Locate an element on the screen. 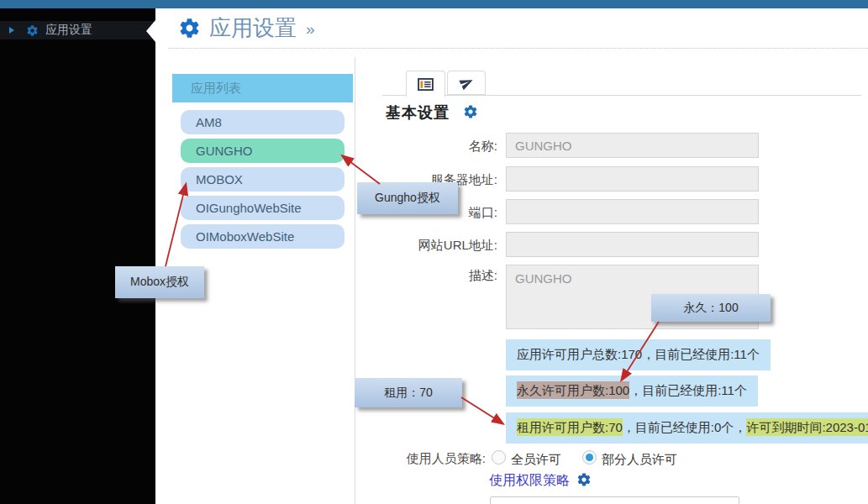  radio-partial-users-label: 部分人员许可 is located at coordinates (639, 460).